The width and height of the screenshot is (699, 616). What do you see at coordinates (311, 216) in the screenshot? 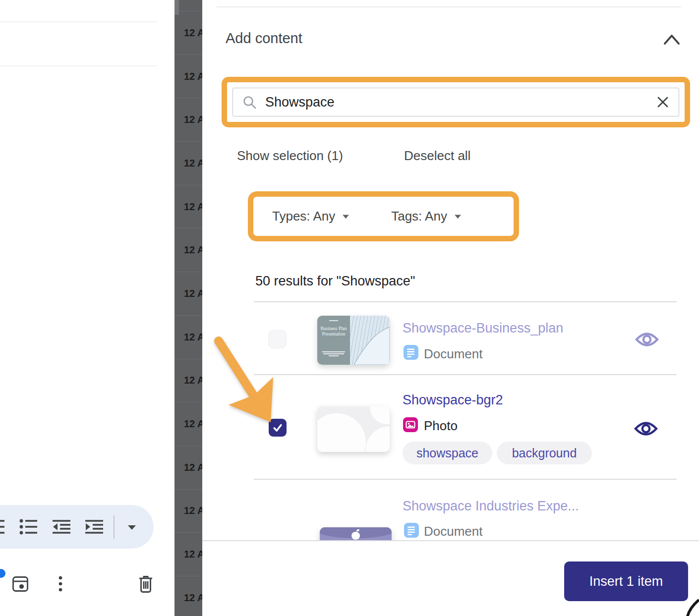
I see `types-filter-dropdown: Types: Any` at bounding box center [311, 216].